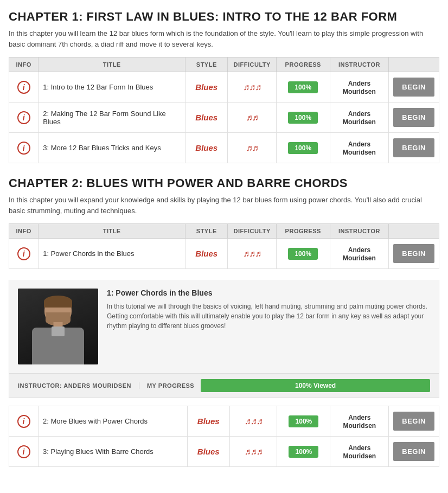 The image size is (448, 493). I want to click on lesson-title-cell: 2: More Blues with Power Chords, so click(113, 421).